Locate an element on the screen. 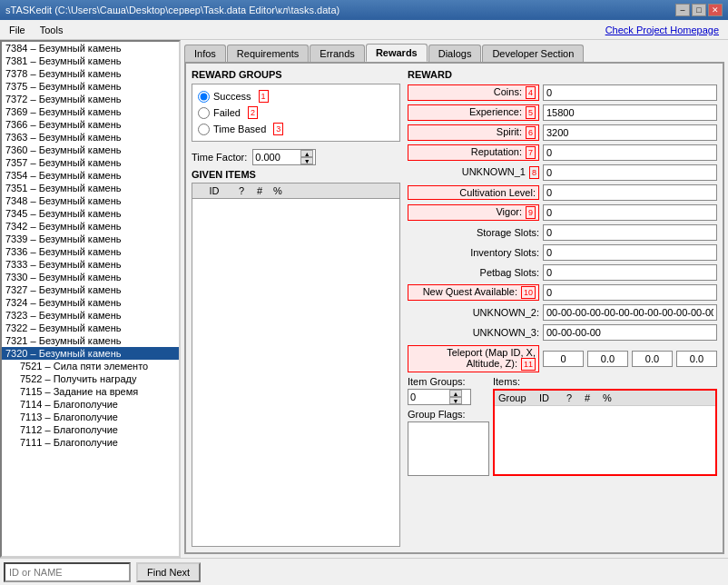 This screenshot has height=585, width=728. reward-field-label: Petbag Slots: is located at coordinates (474, 273).